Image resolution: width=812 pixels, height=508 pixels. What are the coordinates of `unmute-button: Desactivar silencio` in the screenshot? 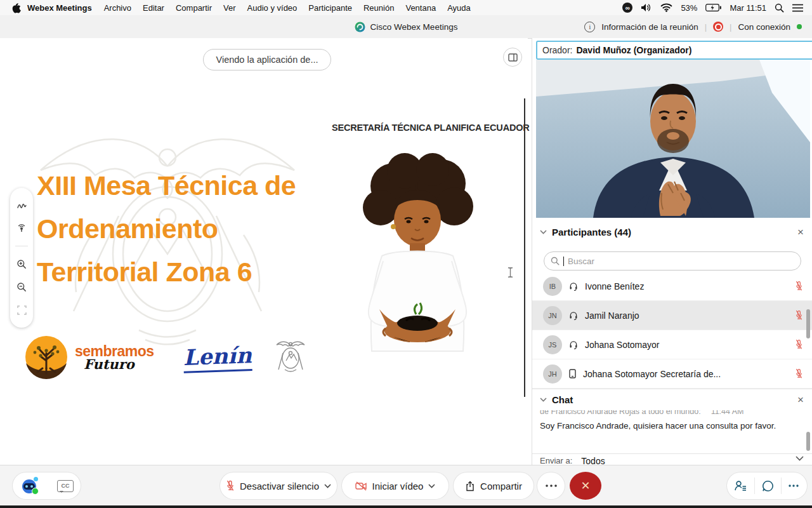 It's located at (278, 486).